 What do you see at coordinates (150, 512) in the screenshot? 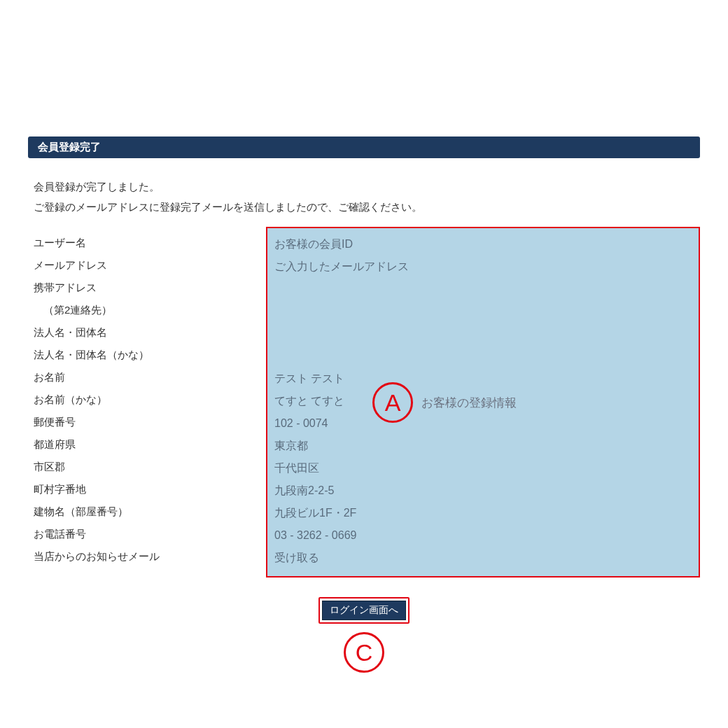
I see `label-building: 建物名（部屋番号）` at bounding box center [150, 512].